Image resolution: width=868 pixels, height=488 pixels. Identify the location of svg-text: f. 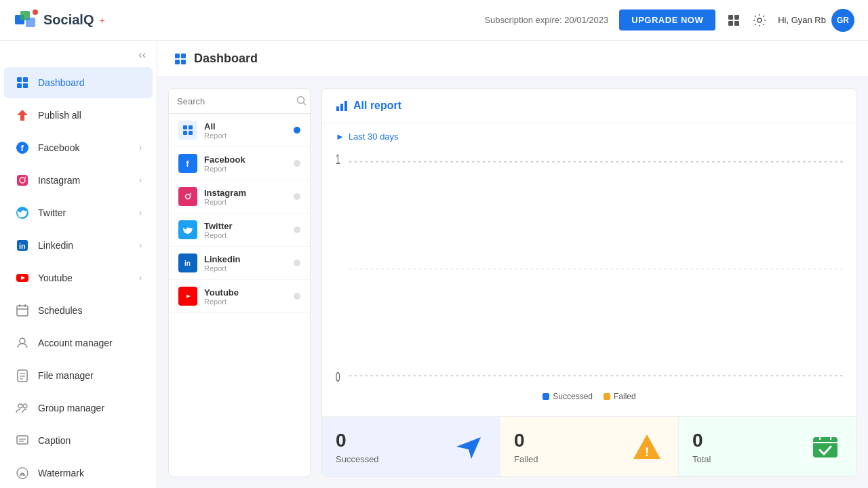
(23, 148).